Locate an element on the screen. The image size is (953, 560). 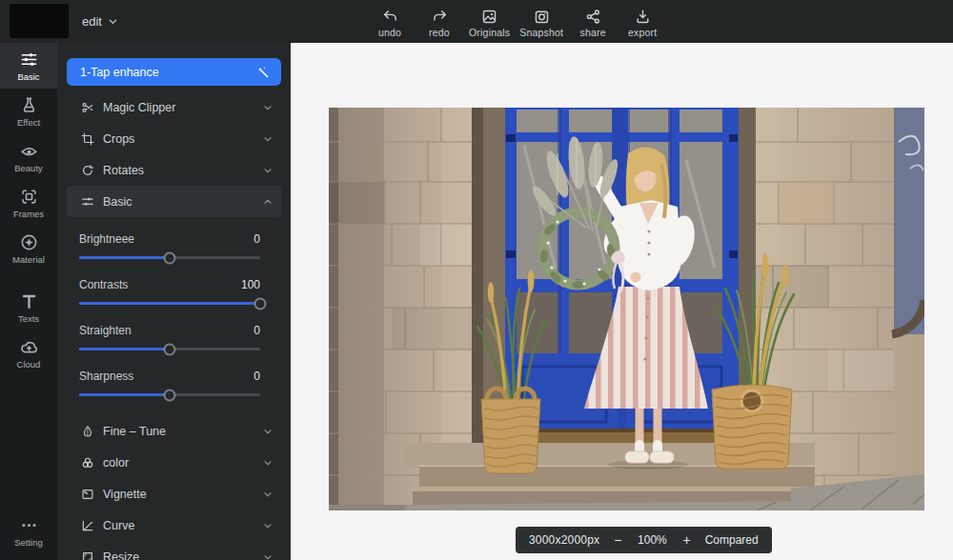
snapshot-button: Snapshot is located at coordinates (541, 23).